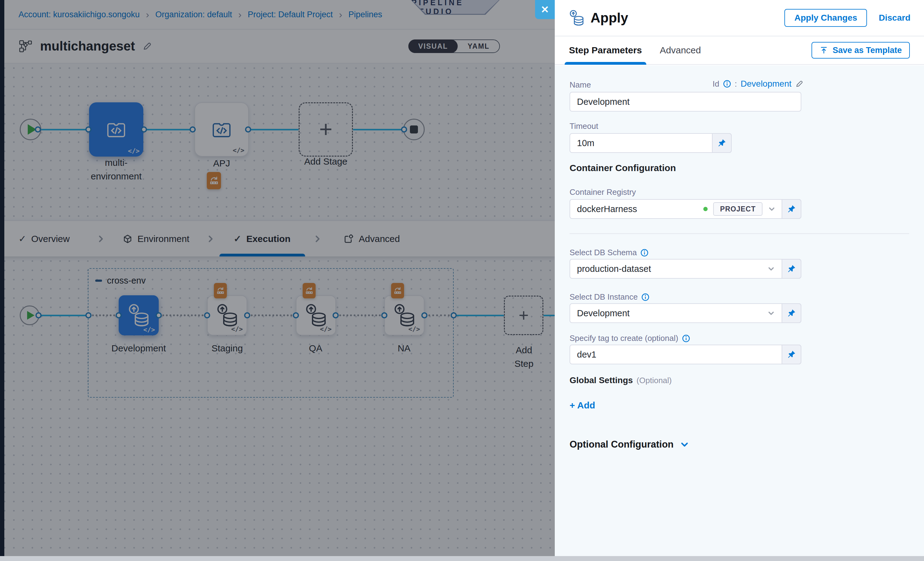  I want to click on window-bottom-bar, so click(462, 559).